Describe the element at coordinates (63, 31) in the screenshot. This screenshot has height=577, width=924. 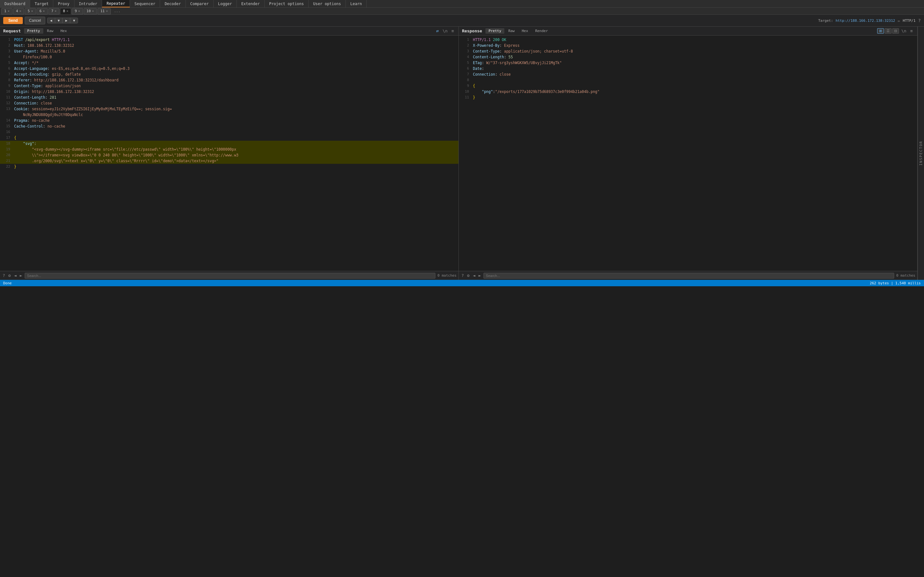
I see `request-tab-hex: Hex` at that location.